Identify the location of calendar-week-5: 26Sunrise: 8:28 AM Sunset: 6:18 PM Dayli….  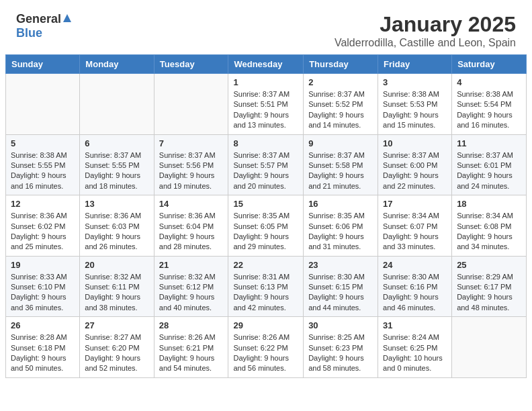
(266, 348).